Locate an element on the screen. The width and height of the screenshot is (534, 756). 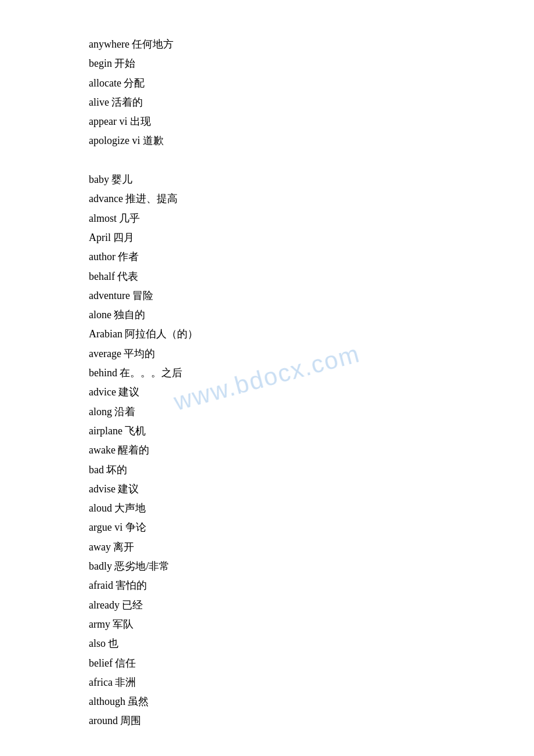
word-item: alive 活着的 is located at coordinates (311, 102).